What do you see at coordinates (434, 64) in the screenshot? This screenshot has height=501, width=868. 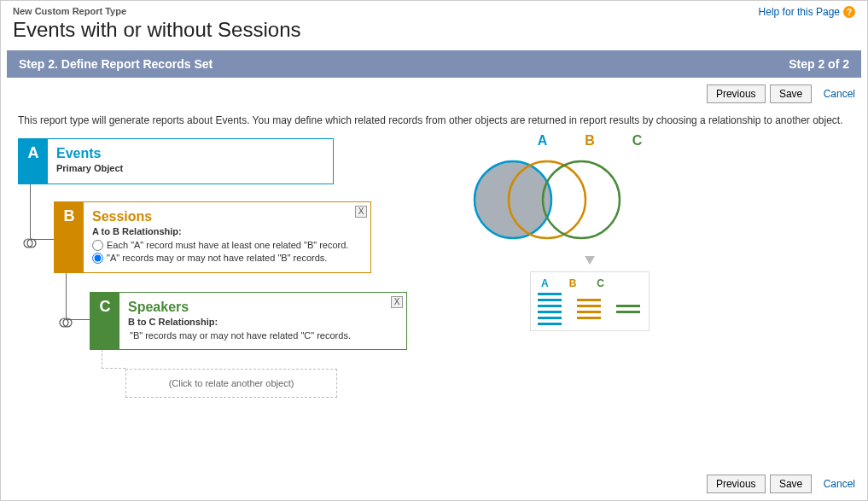 I see `step-bar: Step 2. Define Report Records Set Step 2…` at bounding box center [434, 64].